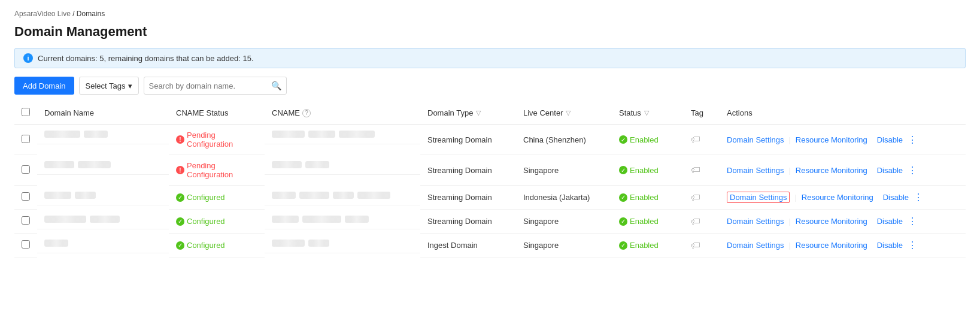  Describe the element at coordinates (490, 113) in the screenshot. I see `table-header-row: Domain Name CNAME Status CNAME ? Domain …` at that location.